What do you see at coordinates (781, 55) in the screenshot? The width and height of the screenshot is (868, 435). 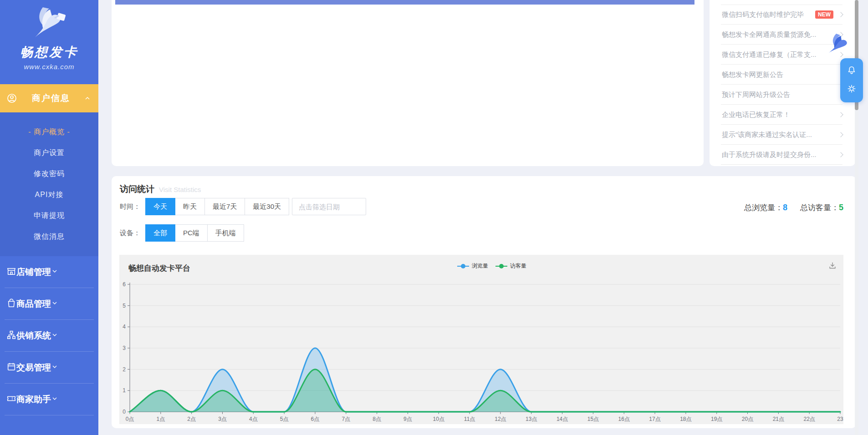 I see `announcement-text: 微信支付通道已修复（正常支...` at bounding box center [781, 55].